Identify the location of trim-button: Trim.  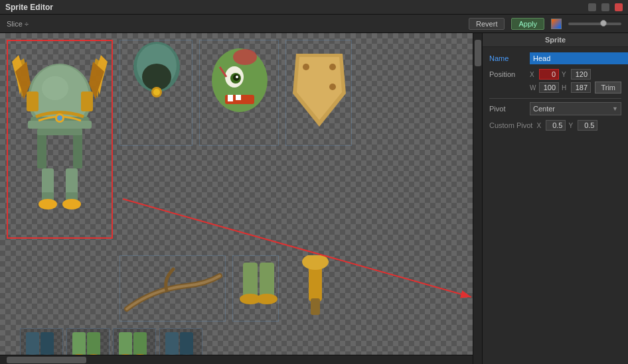
(608, 88).